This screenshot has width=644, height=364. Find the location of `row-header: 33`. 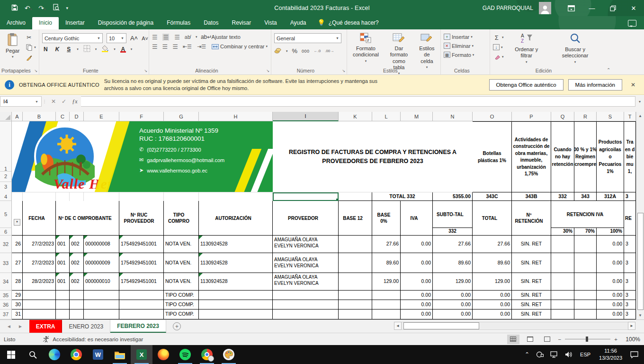

row-header: 33 is located at coordinates (6, 263).